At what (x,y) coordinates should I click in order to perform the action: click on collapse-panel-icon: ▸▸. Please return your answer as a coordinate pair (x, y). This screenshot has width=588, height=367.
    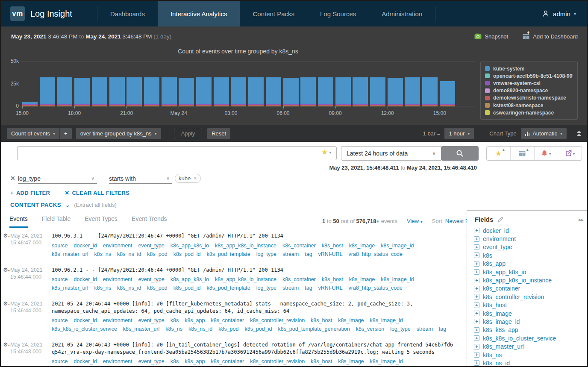
    Looking at the image, I should click on (581, 220).